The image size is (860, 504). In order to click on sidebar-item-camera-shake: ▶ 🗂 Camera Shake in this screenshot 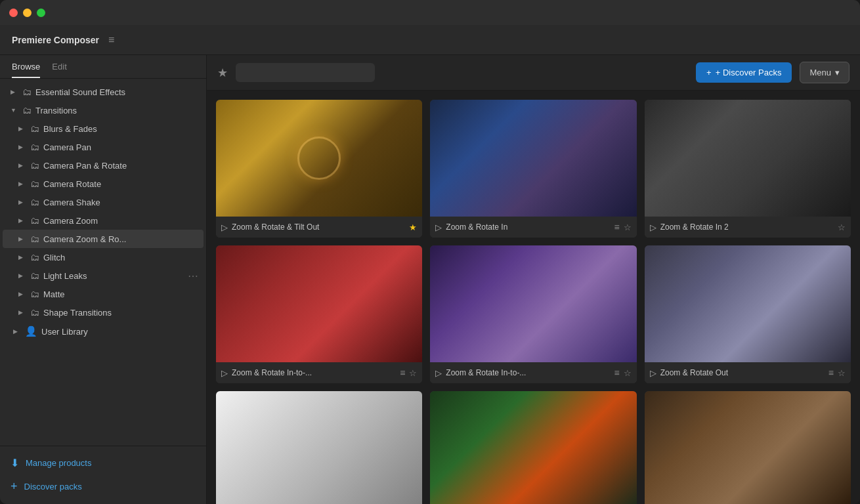, I will do `click(103, 202)`.